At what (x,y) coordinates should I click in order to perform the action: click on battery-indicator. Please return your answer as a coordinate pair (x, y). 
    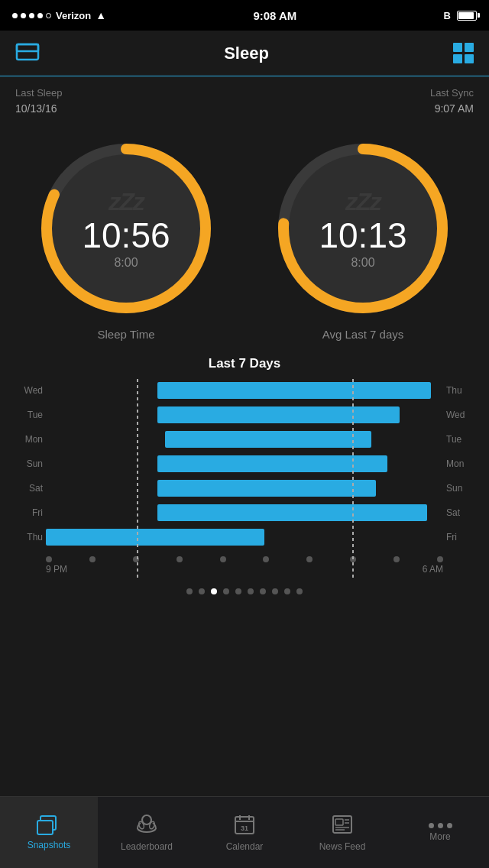
    Looking at the image, I should click on (467, 15).